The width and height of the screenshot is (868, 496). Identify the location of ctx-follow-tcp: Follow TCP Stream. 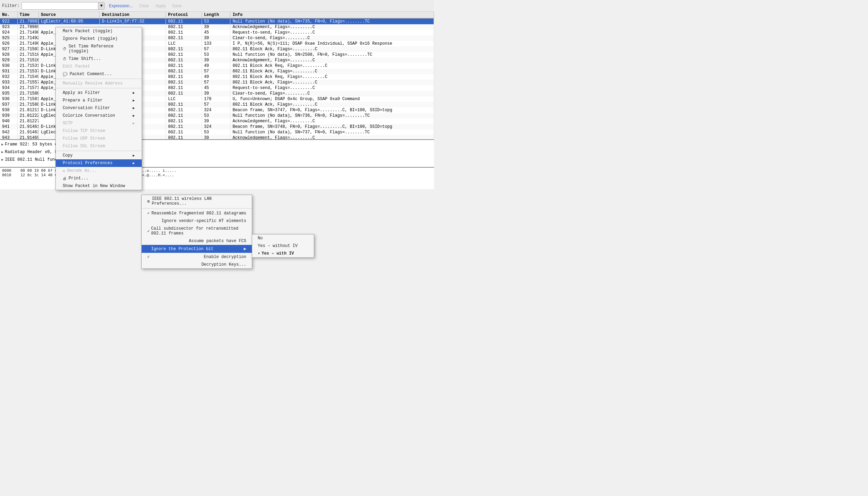
(99, 131).